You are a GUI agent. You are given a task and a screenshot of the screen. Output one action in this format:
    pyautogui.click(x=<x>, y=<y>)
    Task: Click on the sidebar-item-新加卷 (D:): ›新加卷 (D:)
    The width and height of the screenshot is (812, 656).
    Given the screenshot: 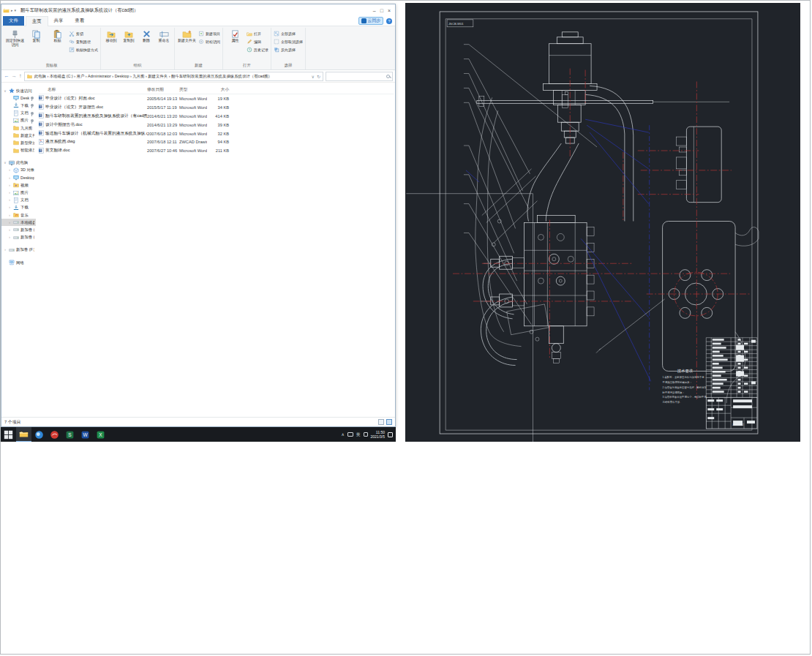 What is the action you would take?
    pyautogui.click(x=19, y=230)
    